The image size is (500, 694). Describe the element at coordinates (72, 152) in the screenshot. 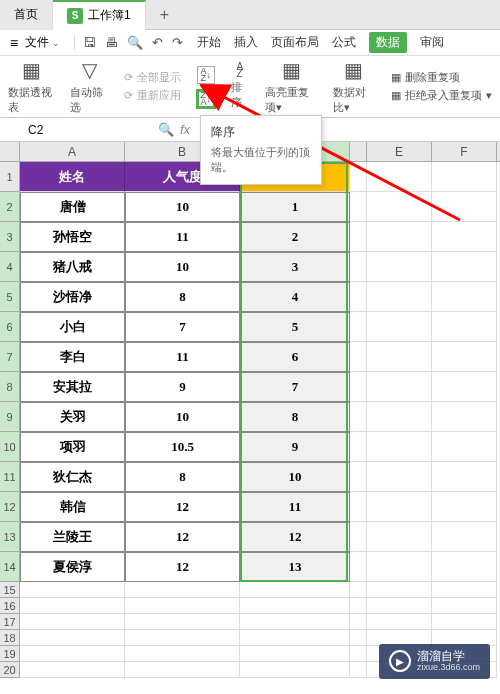

I see `col-header-a: A` at that location.